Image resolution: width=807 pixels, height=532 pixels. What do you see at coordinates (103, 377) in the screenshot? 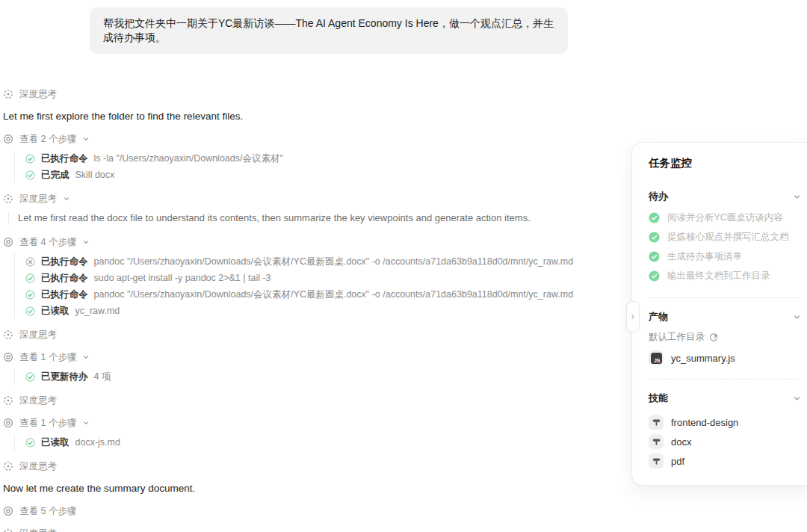
I see `step-detail: 4 项` at bounding box center [103, 377].